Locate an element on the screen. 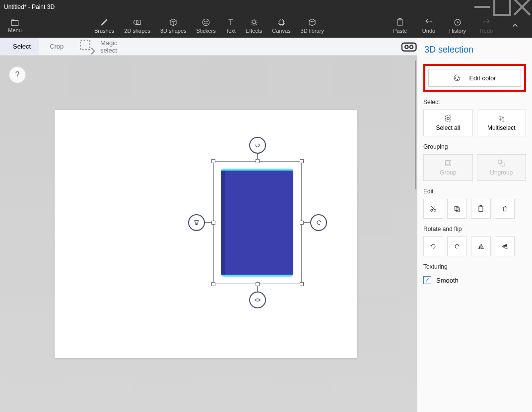 Image resolution: width=532 pixels, height=412 pixels. selection-box is located at coordinates (258, 223).